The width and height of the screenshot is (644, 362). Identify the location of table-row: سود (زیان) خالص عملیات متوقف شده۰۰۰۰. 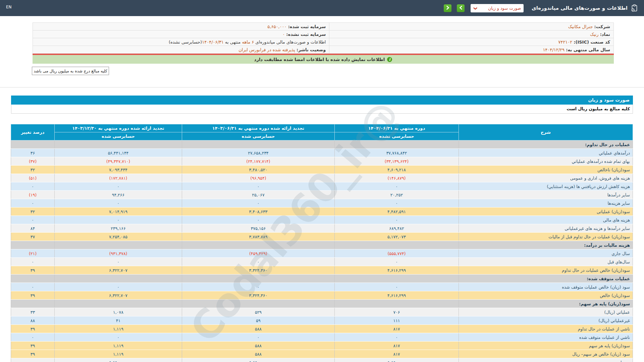
(322, 287).